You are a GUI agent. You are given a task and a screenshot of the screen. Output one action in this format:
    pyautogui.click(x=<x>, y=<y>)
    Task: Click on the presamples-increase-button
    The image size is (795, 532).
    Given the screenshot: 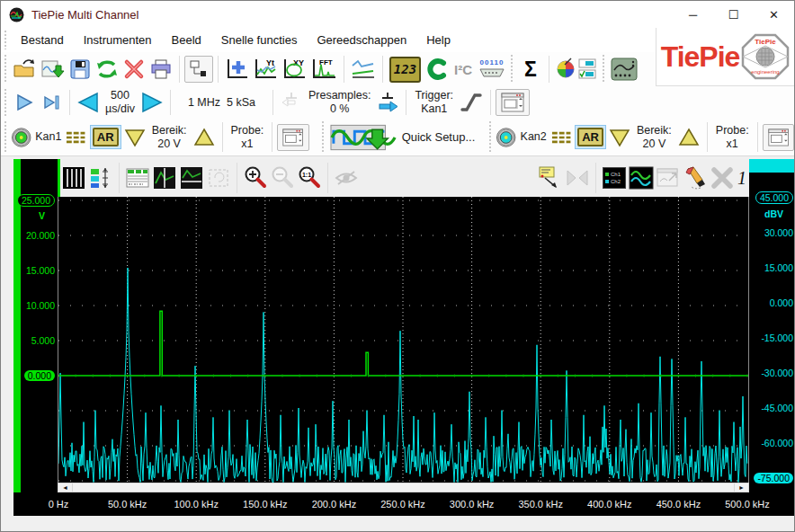 What is the action you would take?
    pyautogui.click(x=388, y=102)
    